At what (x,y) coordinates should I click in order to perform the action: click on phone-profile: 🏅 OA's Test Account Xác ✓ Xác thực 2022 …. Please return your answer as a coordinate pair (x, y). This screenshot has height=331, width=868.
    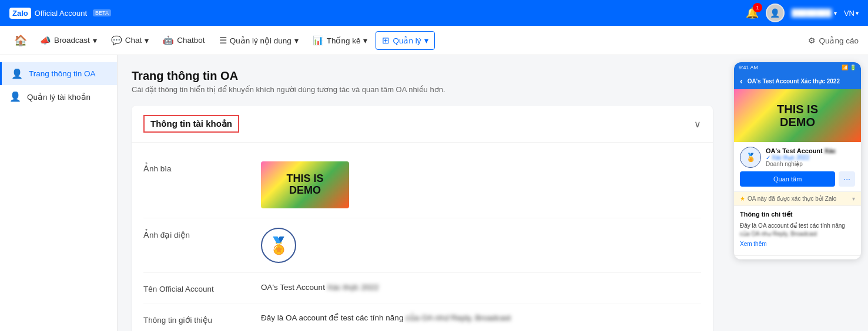
    Looking at the image, I should click on (797, 167).